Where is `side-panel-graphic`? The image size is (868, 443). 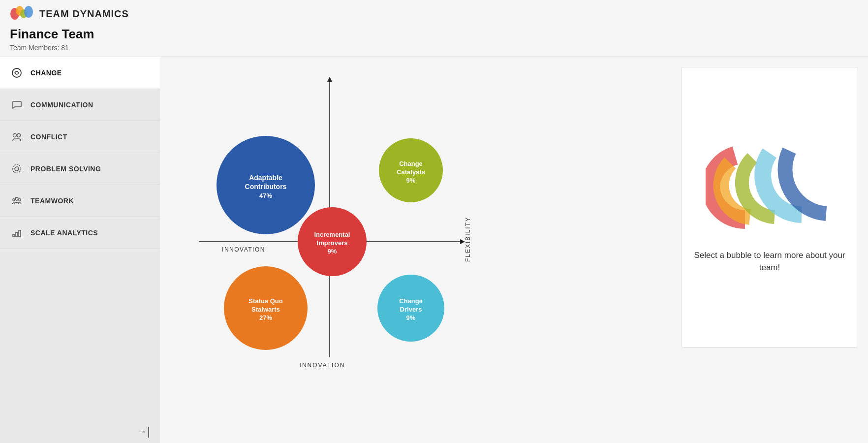 side-panel-graphic is located at coordinates (770, 190).